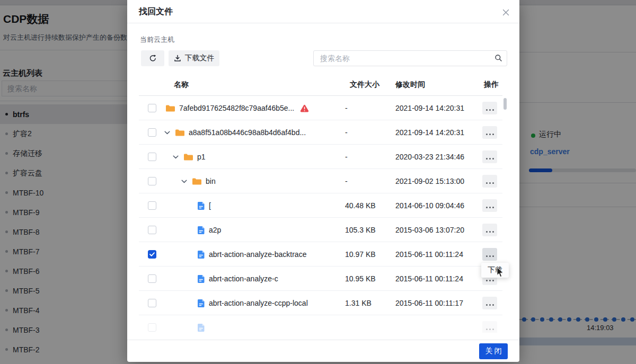 This screenshot has height=364, width=636. I want to click on download-icon, so click(178, 58).